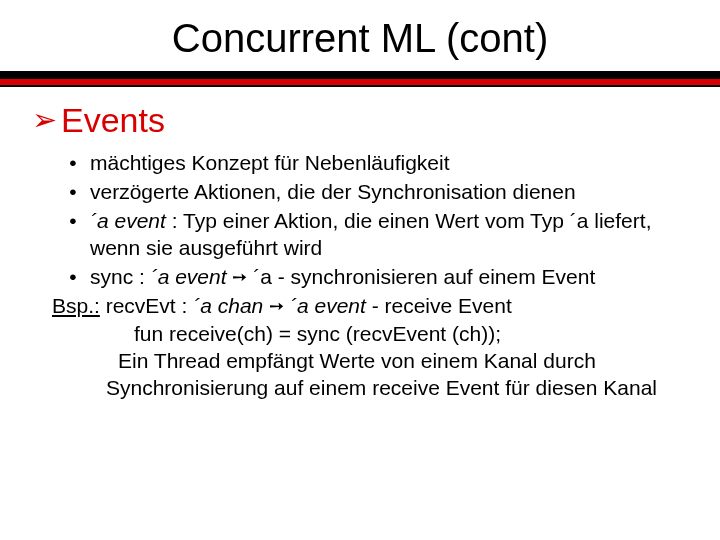 This screenshot has height=540, width=720. What do you see at coordinates (76, 306) in the screenshot?
I see `example-label: Bsp.:` at bounding box center [76, 306].